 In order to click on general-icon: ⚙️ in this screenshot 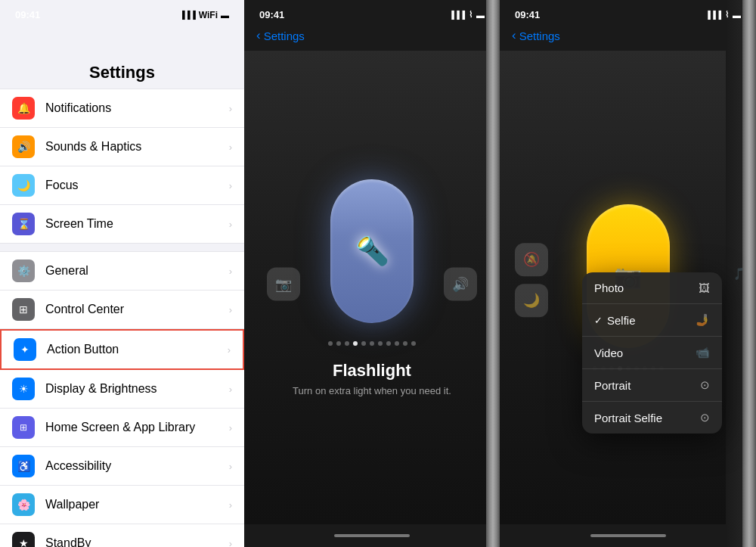, I will do `click(23, 271)`.